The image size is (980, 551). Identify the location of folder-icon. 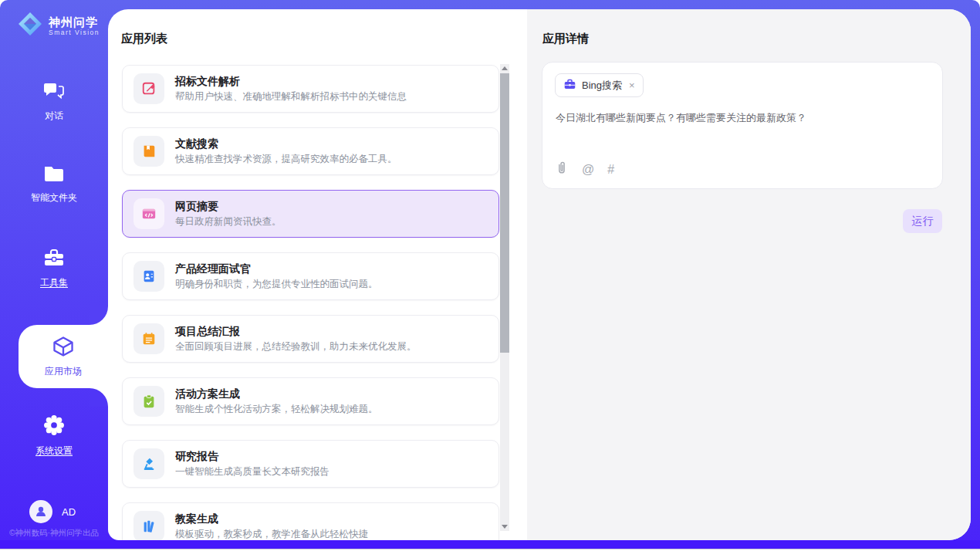
(54, 175).